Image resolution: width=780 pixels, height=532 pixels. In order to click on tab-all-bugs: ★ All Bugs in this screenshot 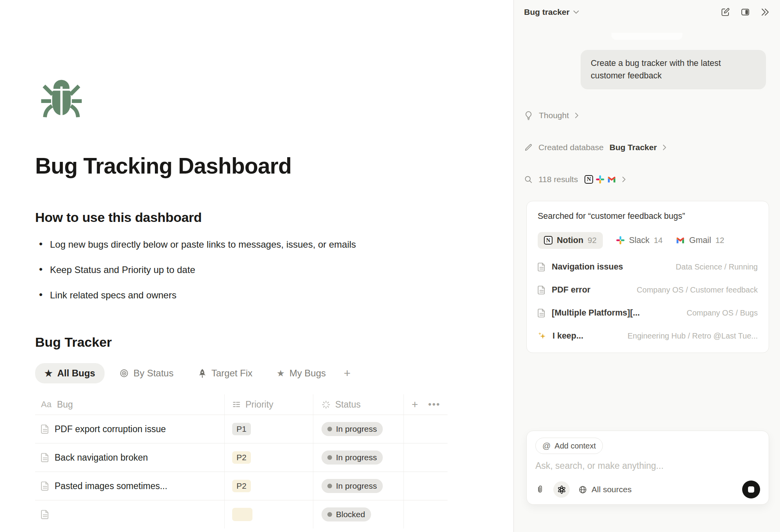, I will do `click(70, 373)`.